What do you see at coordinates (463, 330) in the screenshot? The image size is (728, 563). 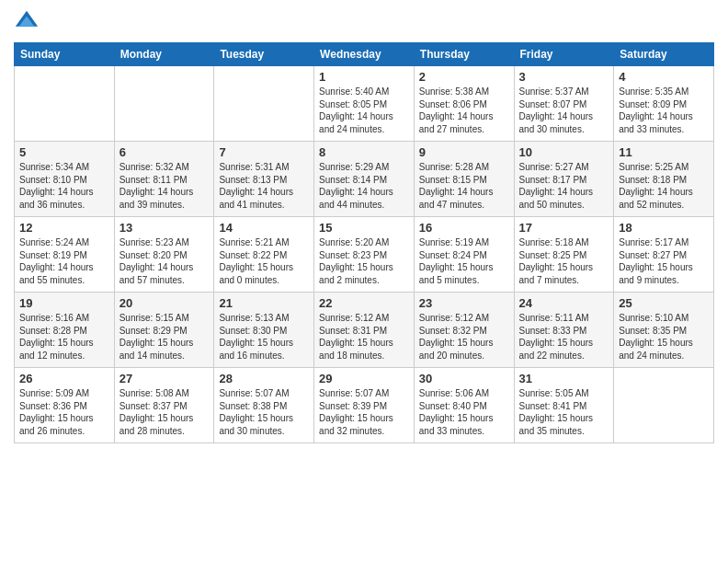 I see `calendar-cell: 23Sunrise: 5:12 AM Sunset: 8:32 PM Dayli…` at bounding box center [463, 330].